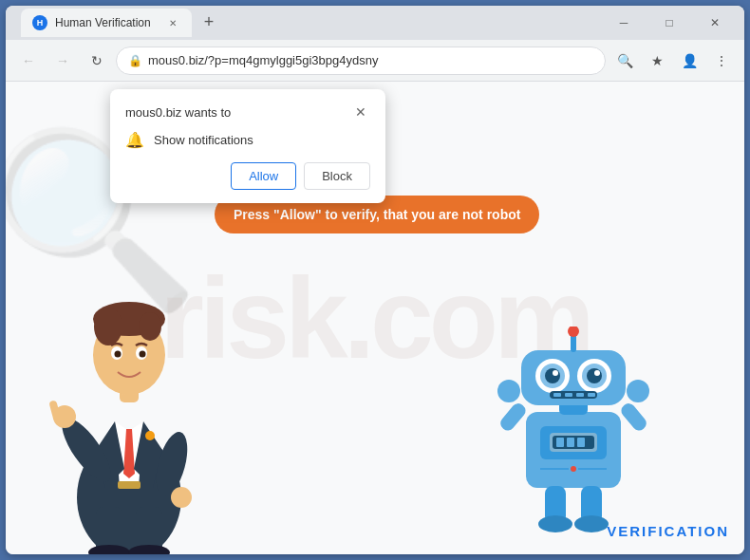 The height and width of the screenshot is (560, 750). What do you see at coordinates (28, 61) in the screenshot?
I see `back-button: ←` at bounding box center [28, 61].